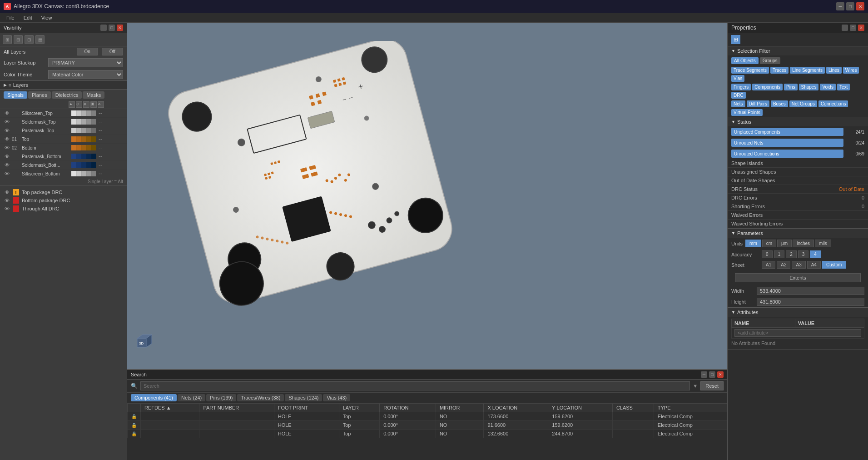 Image resolution: width=868 pixels, height=460 pixels. What do you see at coordinates (415, 386) in the screenshot?
I see `search-input` at bounding box center [415, 386].